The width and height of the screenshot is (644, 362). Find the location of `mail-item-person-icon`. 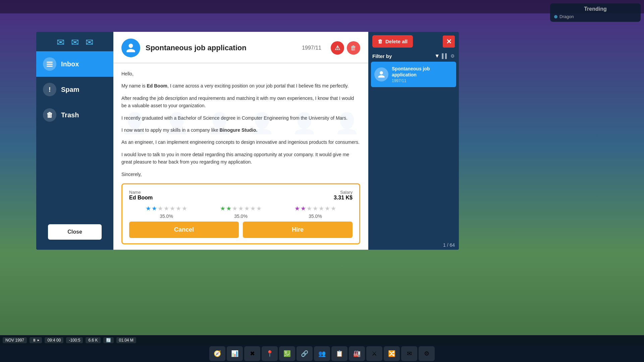

mail-item-person-icon is located at coordinates (381, 74).